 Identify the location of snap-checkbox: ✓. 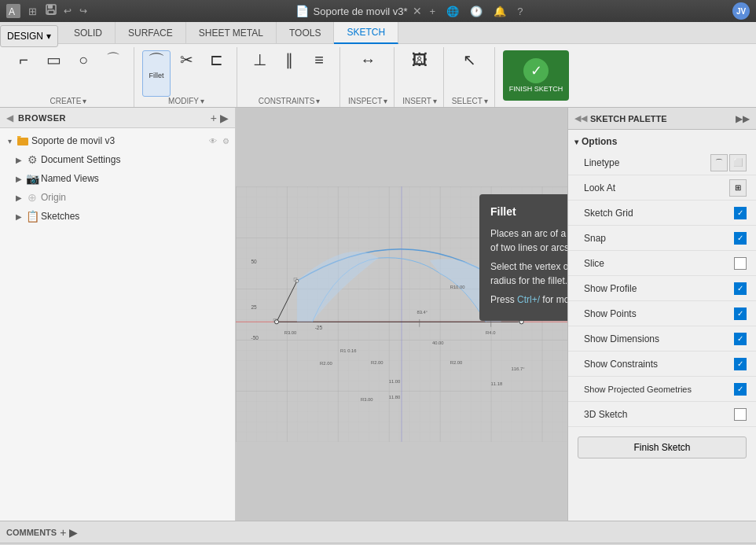
(740, 238).